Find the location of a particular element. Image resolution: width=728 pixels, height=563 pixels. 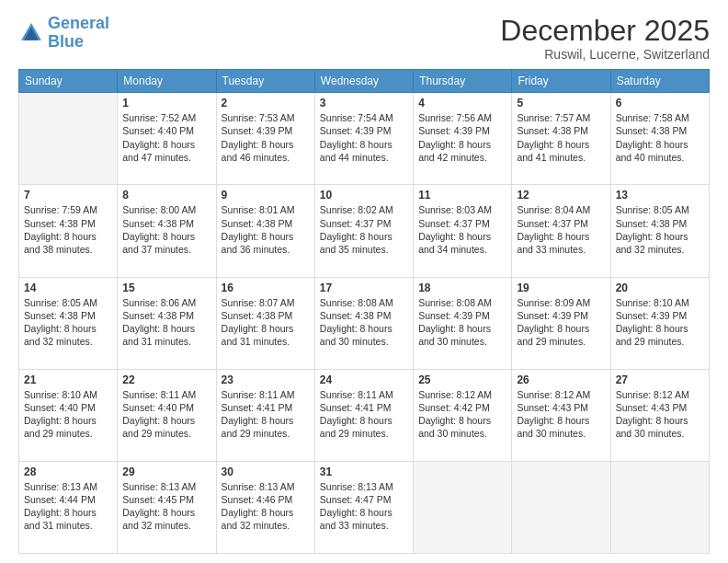

daylight-line2: and 47 minutes. is located at coordinates (166, 157).